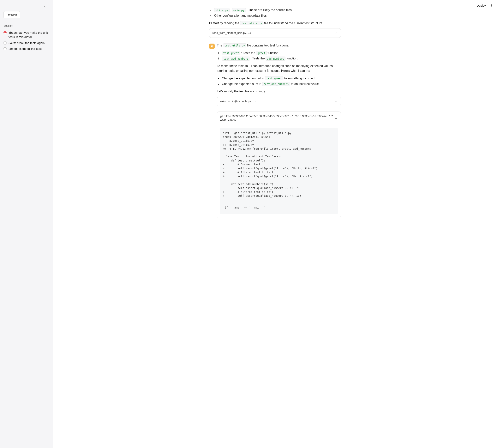  Describe the element at coordinates (239, 10) in the screenshot. I see `code-token: main.py` at that location.